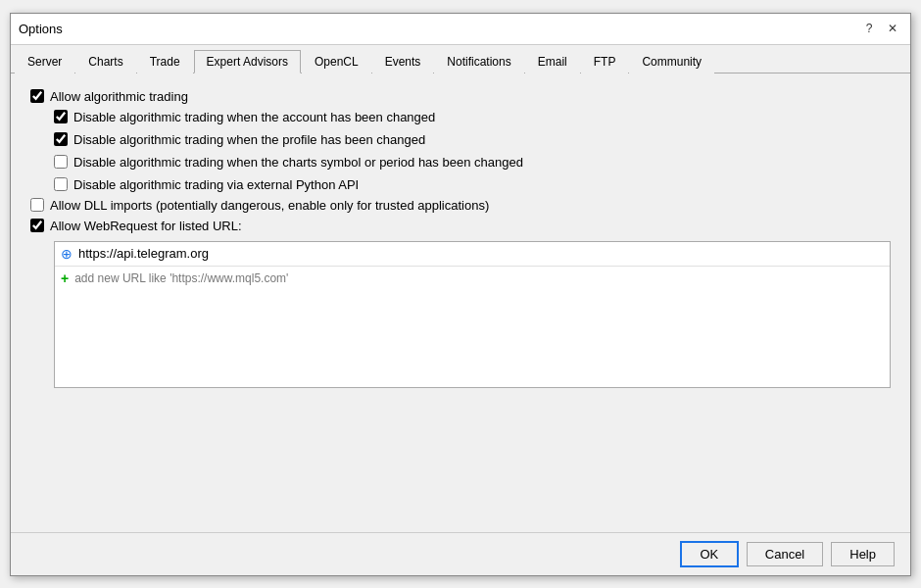 The height and width of the screenshot is (588, 921). What do you see at coordinates (37, 96) in the screenshot?
I see `allow-algo-checkbox` at bounding box center [37, 96].